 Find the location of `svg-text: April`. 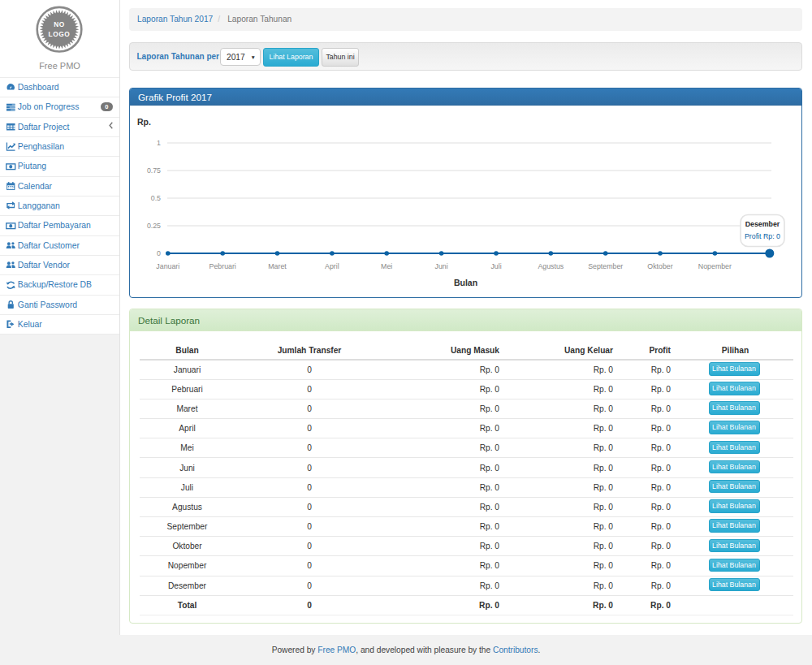

svg-text: April is located at coordinates (332, 266).